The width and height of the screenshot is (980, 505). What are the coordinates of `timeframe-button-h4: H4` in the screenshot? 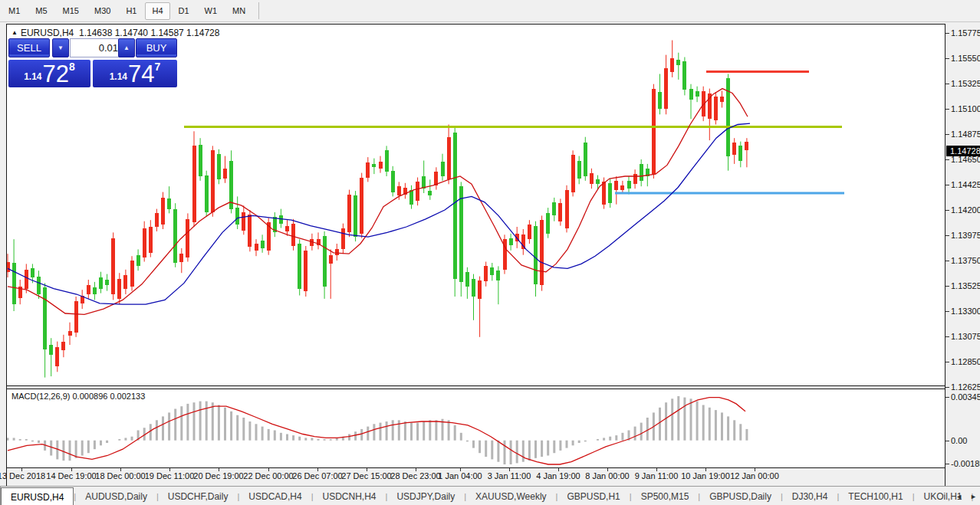 It's located at (157, 11).